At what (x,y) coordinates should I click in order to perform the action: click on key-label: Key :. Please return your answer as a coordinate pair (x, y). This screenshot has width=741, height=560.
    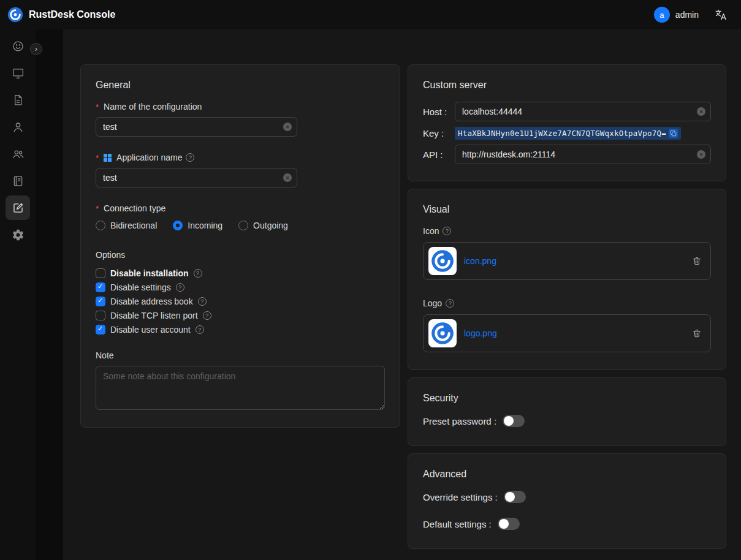
    Looking at the image, I should click on (439, 134).